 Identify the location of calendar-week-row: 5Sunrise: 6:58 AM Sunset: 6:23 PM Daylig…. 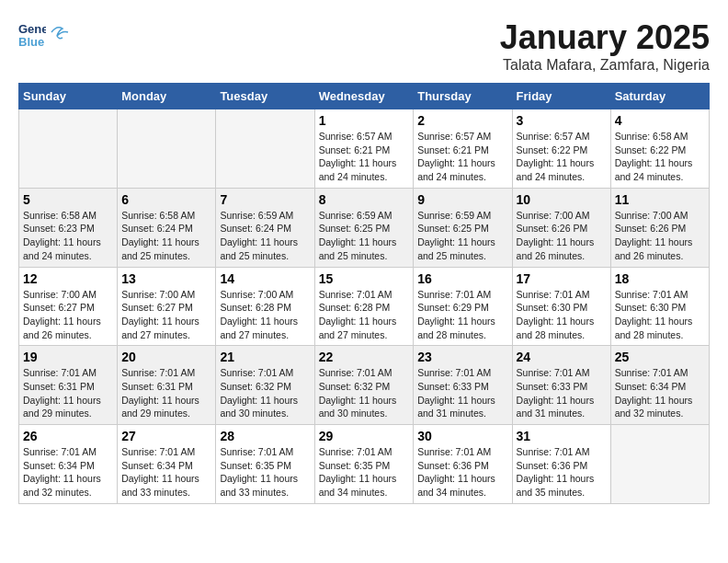
(364, 227).